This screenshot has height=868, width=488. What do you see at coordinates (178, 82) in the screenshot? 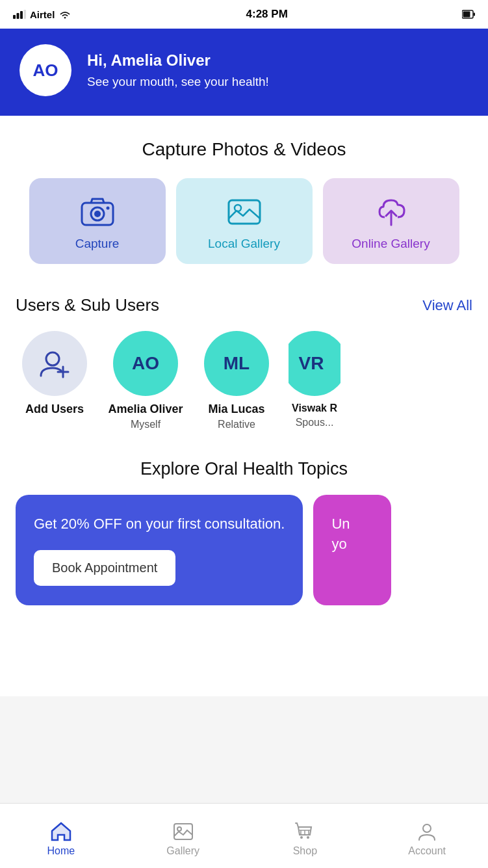
I see `header-subtitle: See your mouth, see your health!` at bounding box center [178, 82].